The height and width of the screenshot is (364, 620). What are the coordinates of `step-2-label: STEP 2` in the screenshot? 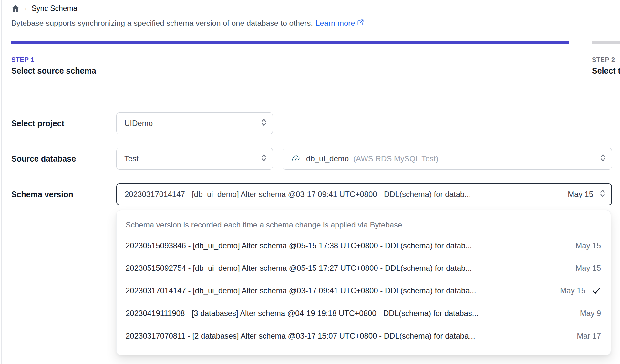 It's located at (606, 60).